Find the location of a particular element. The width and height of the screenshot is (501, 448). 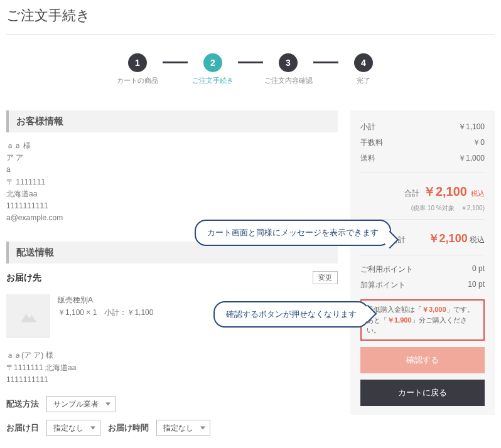

ship-phone: 1111111111 is located at coordinates (172, 380).